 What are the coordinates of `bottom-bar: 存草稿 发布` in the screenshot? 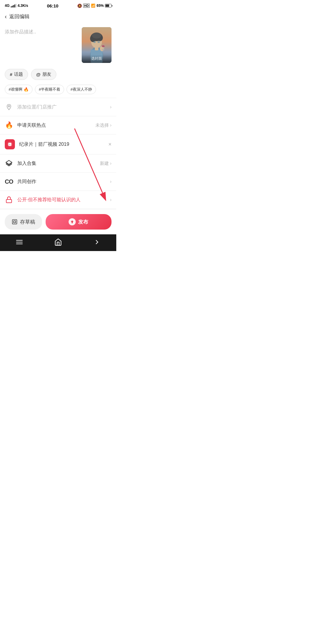 It's located at (58, 222).